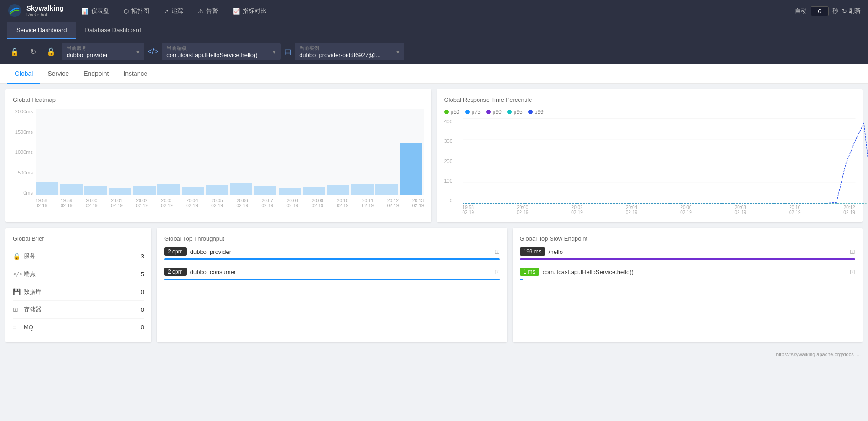 This screenshot has width=868, height=421. What do you see at coordinates (87, 48) in the screenshot?
I see `current-service-label: 当前服务` at bounding box center [87, 48].